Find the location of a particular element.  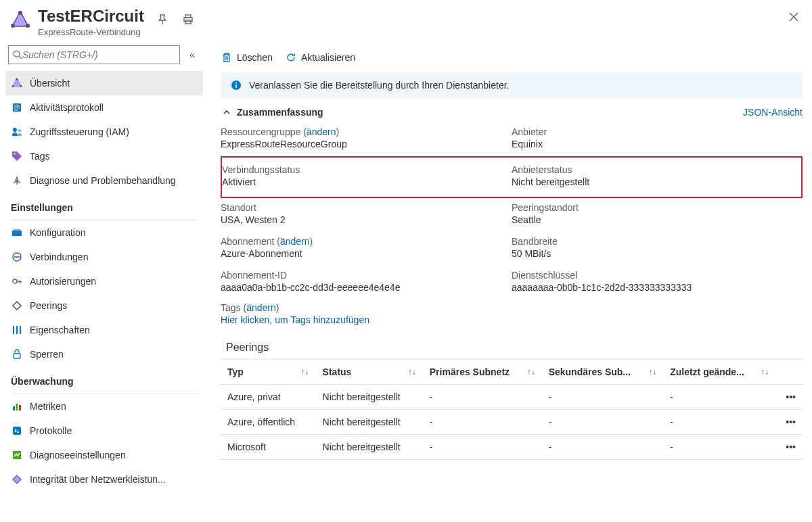

nav-overview: Übersicht is located at coordinates (104, 83).